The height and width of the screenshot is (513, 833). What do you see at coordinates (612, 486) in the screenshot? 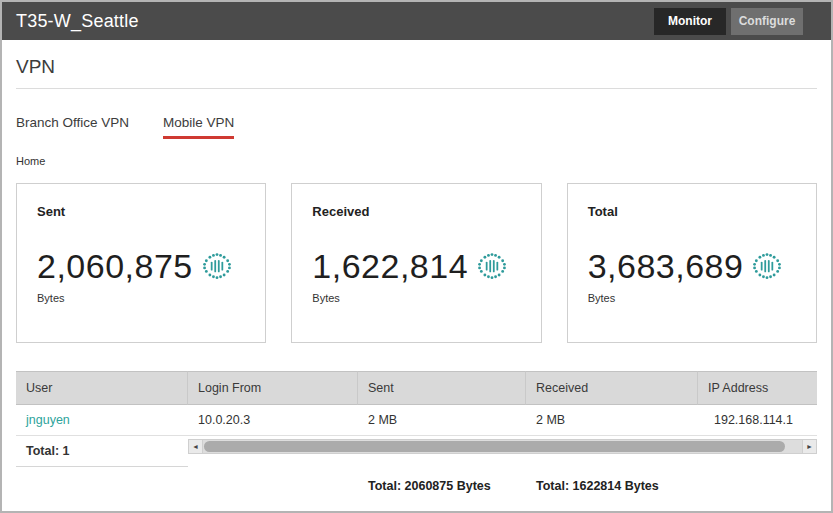
I see `received-total: Total: 1622814 Bytes` at bounding box center [612, 486].